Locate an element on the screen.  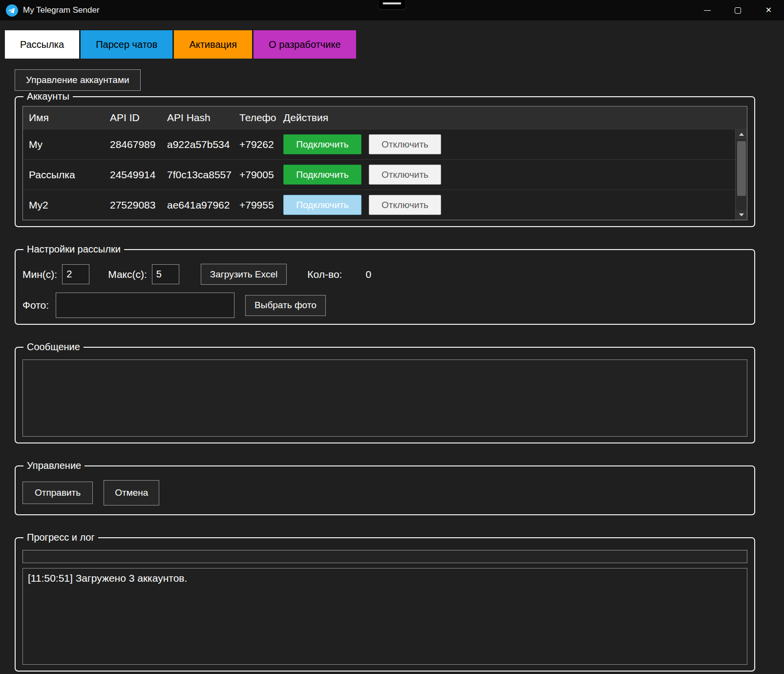
choose-photo-button: Выбрать фото is located at coordinates (285, 306).